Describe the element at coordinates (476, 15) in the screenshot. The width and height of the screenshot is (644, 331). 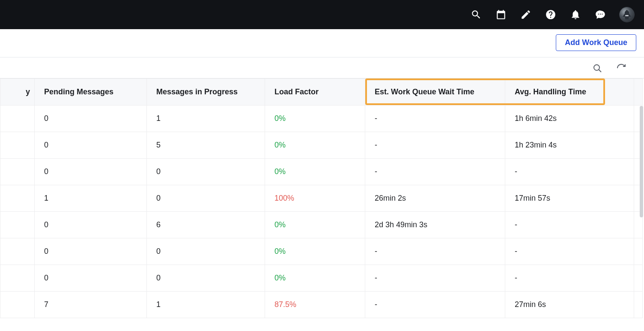
I see `search-icon` at that location.